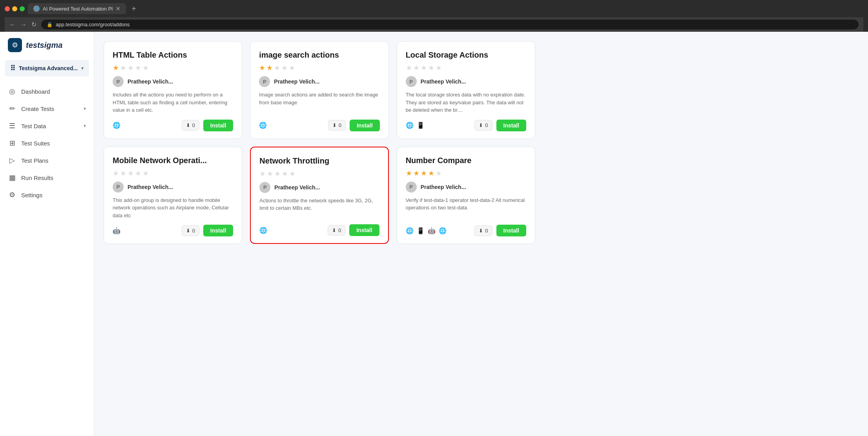 The width and height of the screenshot is (868, 436). I want to click on addon-title: Local Storage Actions, so click(466, 55).